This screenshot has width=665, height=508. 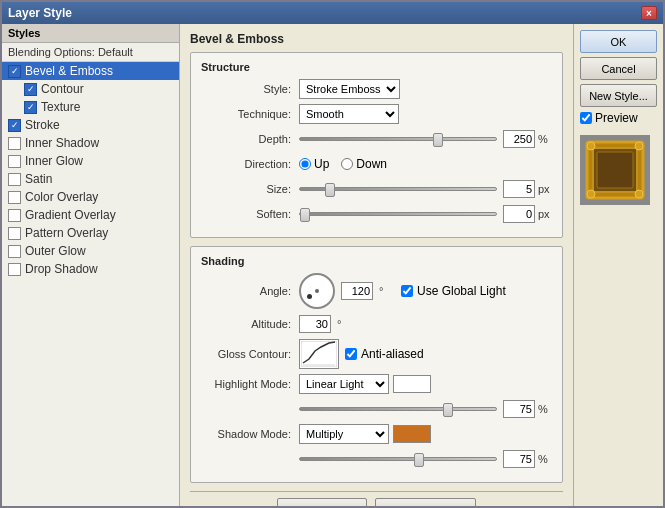 What do you see at coordinates (319, 354) in the screenshot?
I see `contour-preview` at bounding box center [319, 354].